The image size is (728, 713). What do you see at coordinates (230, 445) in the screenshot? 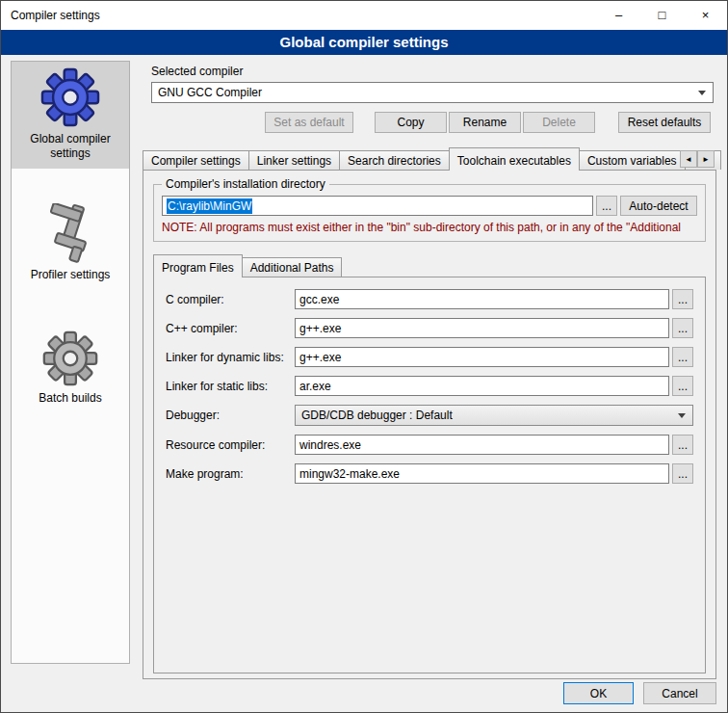
I see `field-label: Resource compiler:` at bounding box center [230, 445].